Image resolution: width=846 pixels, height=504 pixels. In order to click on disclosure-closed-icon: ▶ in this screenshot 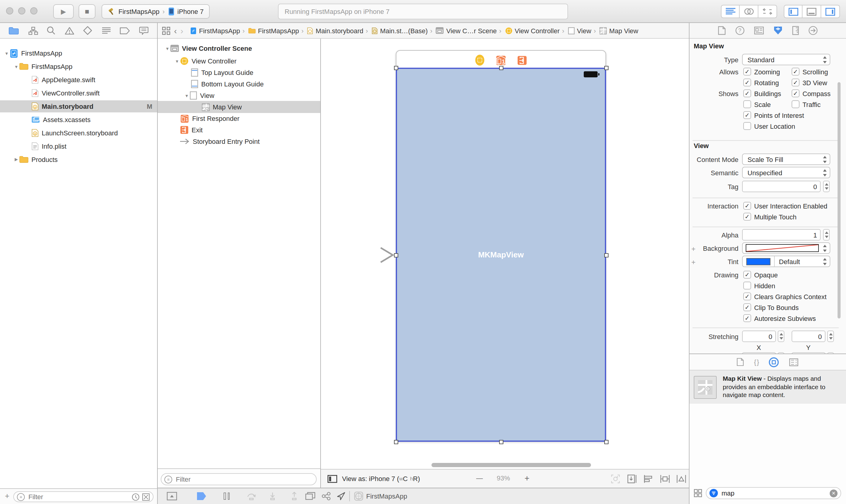, I will do `click(16, 160)`.